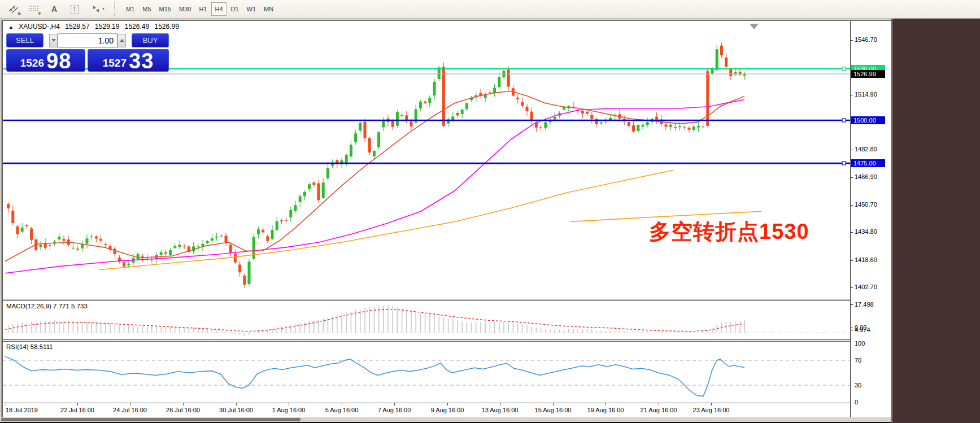  What do you see at coordinates (165, 9) in the screenshot?
I see `timeframe-button-m15: M15` at bounding box center [165, 9].